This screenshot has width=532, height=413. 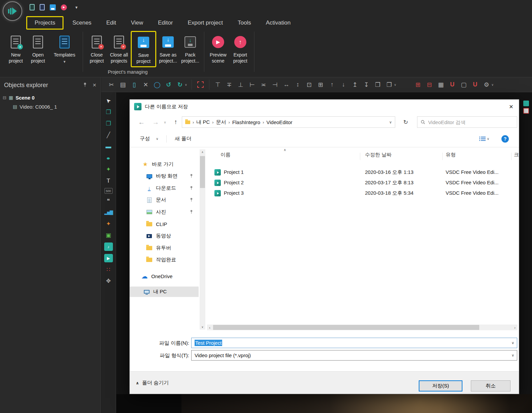 I want to click on new-project-button: New project, so click(x=16, y=47).